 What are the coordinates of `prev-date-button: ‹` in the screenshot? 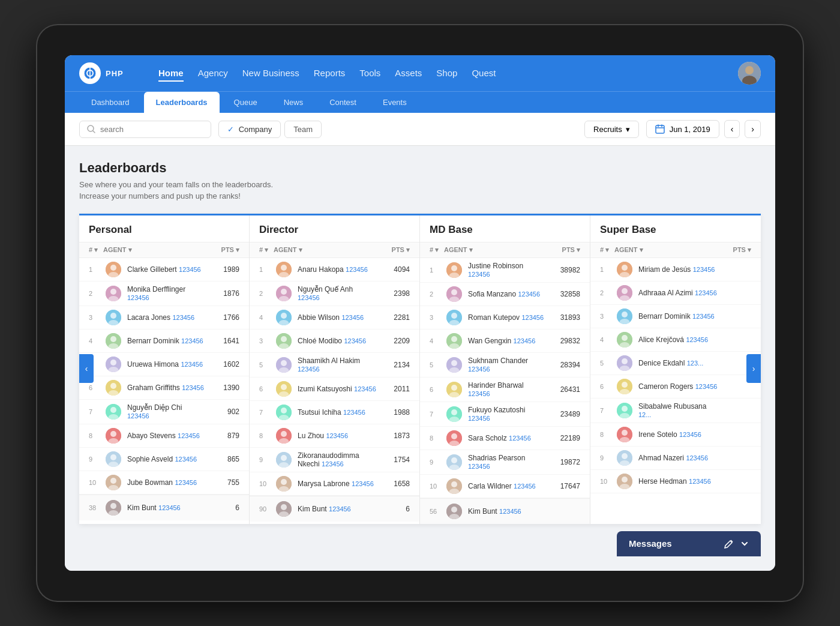 It's located at (732, 129).